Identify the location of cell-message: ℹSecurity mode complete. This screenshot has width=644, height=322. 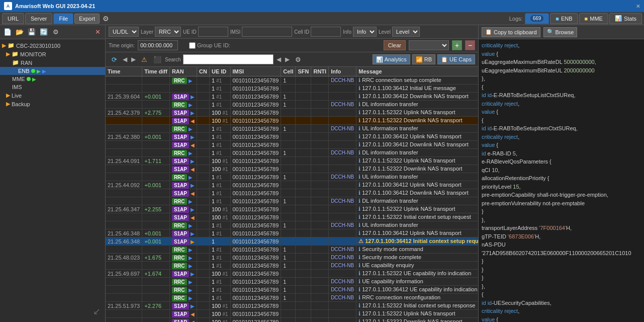
(417, 258).